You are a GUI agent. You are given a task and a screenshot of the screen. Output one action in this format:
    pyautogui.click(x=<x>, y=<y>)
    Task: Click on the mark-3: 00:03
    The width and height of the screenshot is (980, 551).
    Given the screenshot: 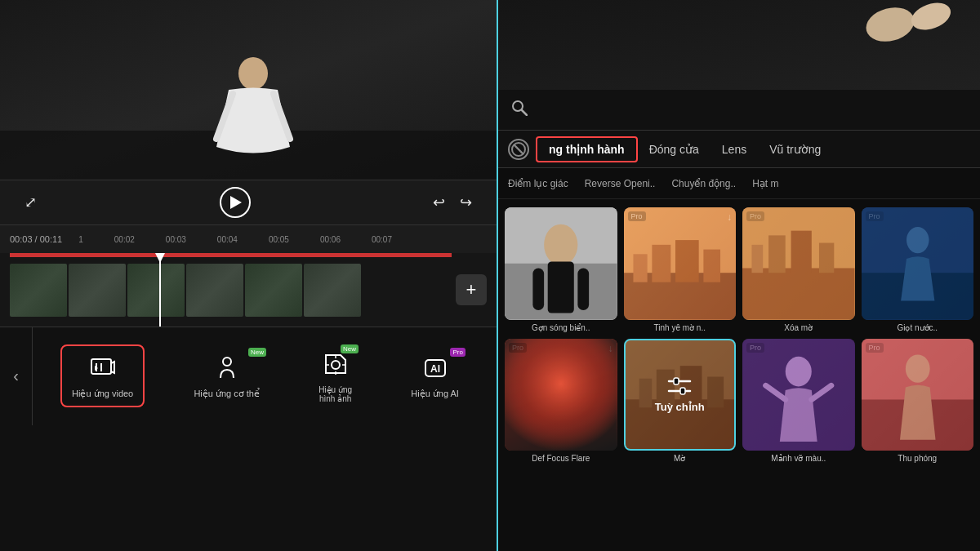 What is the action you would take?
    pyautogui.click(x=176, y=240)
    